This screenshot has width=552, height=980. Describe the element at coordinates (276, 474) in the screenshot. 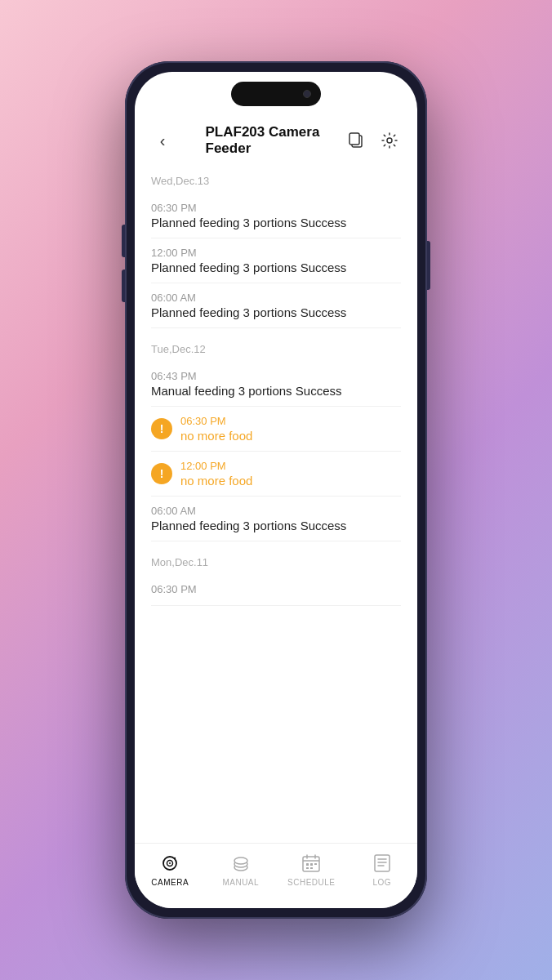

I see `list-item-error: ! 12:00 PM no more food` at that location.